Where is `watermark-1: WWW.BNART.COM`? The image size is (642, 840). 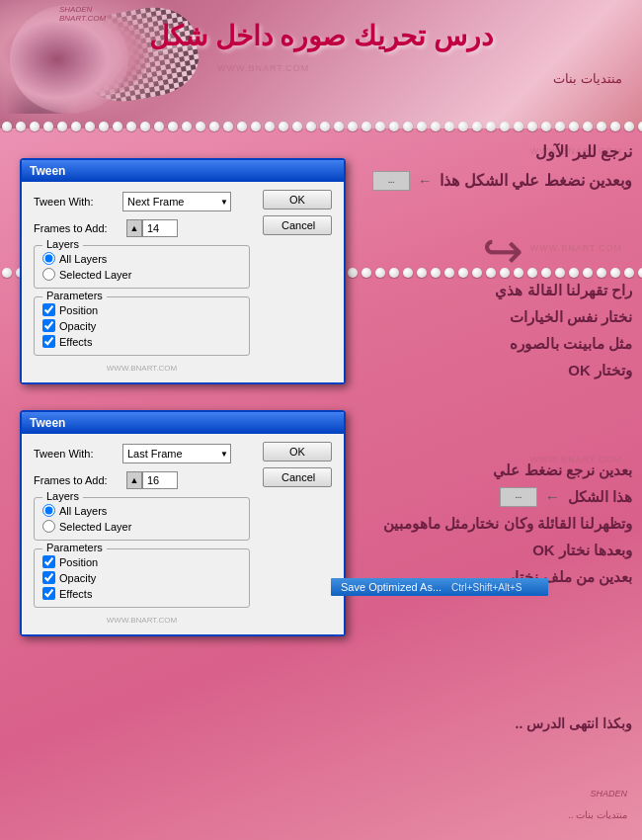
watermark-1: WWW.BNART.COM is located at coordinates (263, 68).